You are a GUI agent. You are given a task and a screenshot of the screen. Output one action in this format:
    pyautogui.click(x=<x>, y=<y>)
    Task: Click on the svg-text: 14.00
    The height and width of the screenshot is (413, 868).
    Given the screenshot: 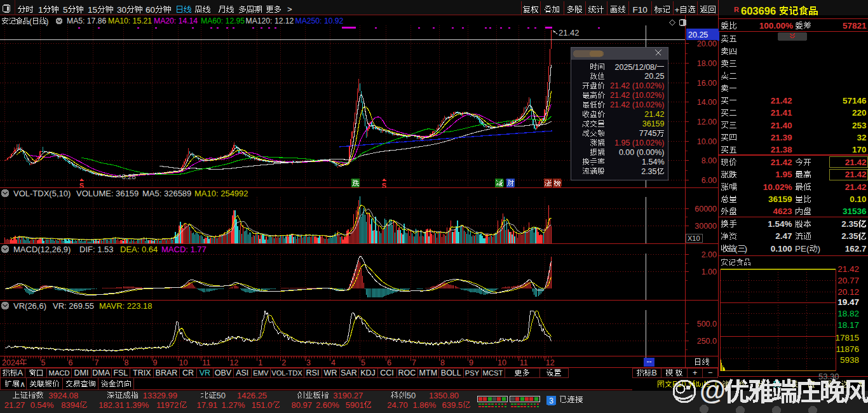 What is the action you would take?
    pyautogui.click(x=707, y=102)
    